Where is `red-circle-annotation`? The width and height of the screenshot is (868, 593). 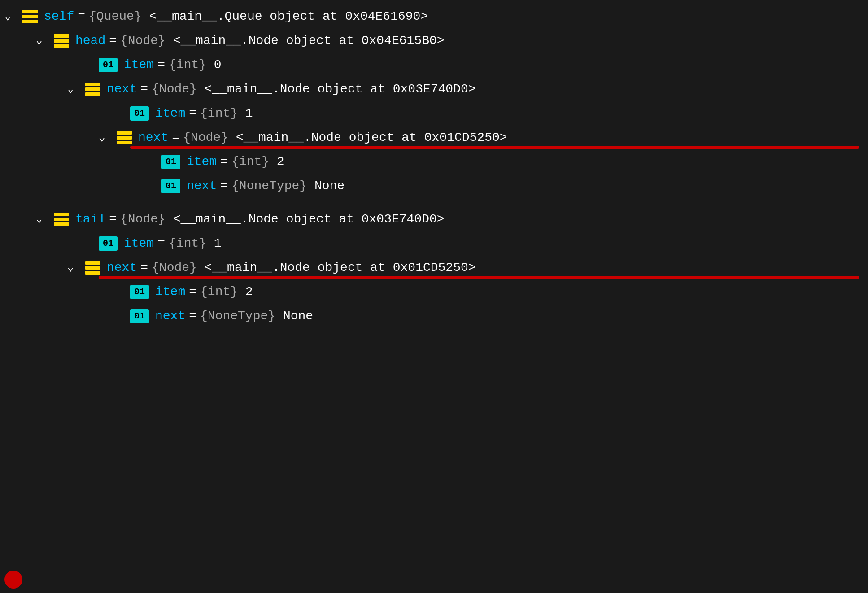
red-circle-annotation is located at coordinates (13, 580).